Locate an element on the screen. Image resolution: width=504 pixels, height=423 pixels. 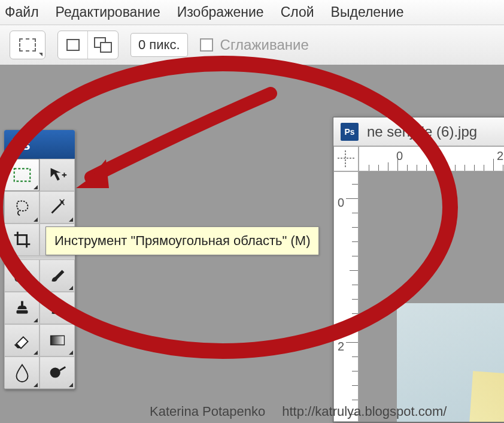
ps-logo-text: Ps is located at coordinates (21, 145).